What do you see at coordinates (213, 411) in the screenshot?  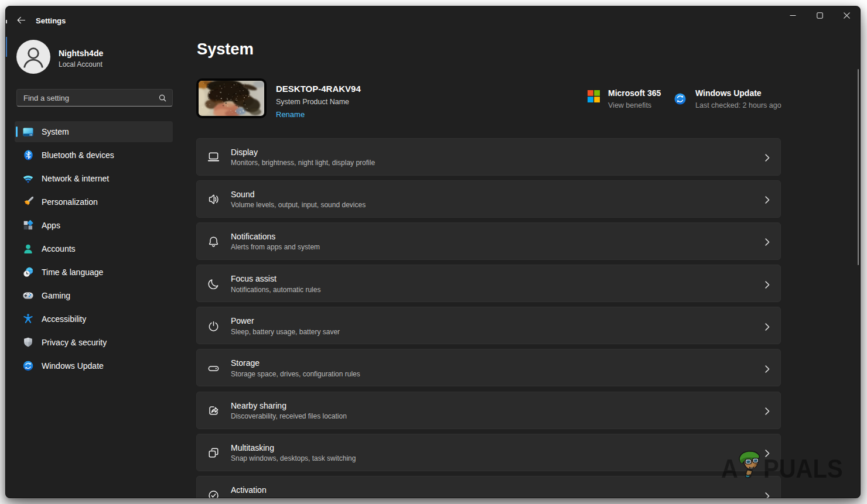 I see `nearby-sharing-icon` at bounding box center [213, 411].